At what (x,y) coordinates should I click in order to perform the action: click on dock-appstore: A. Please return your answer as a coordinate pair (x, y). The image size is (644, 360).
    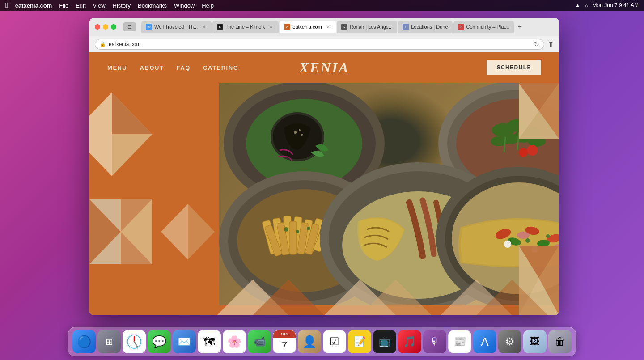
    Looking at the image, I should click on (485, 342).